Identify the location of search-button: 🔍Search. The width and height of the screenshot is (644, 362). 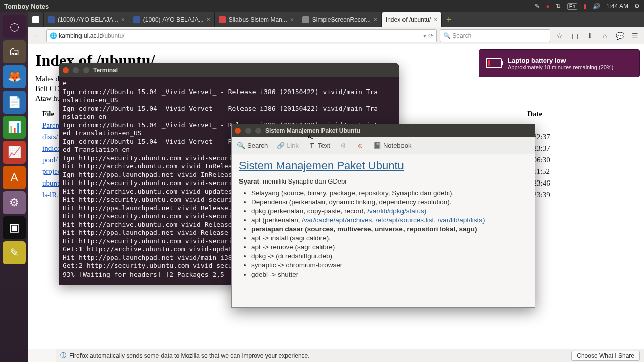
(253, 146).